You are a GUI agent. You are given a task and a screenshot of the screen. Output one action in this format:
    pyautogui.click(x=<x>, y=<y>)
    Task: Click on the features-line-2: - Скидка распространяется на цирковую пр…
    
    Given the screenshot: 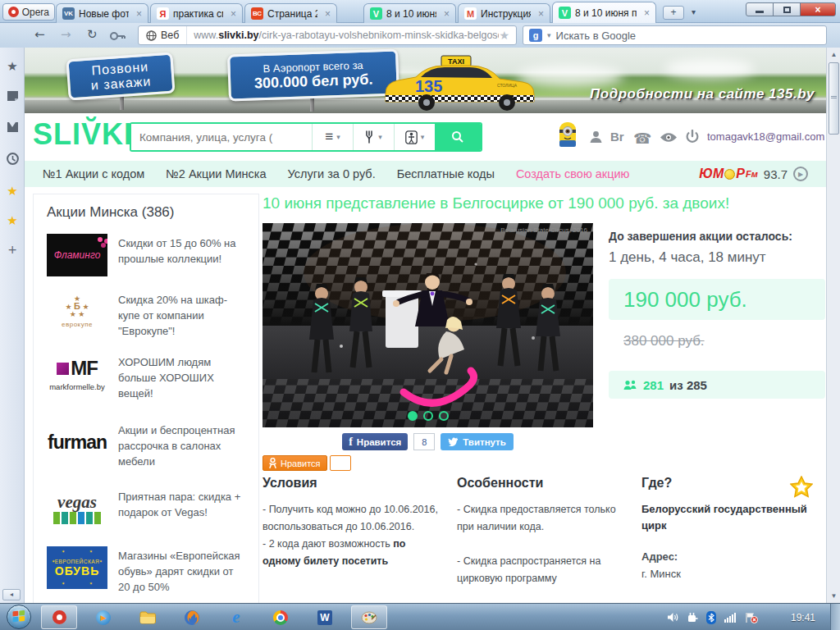 What is the action you would take?
    pyautogui.click(x=542, y=570)
    